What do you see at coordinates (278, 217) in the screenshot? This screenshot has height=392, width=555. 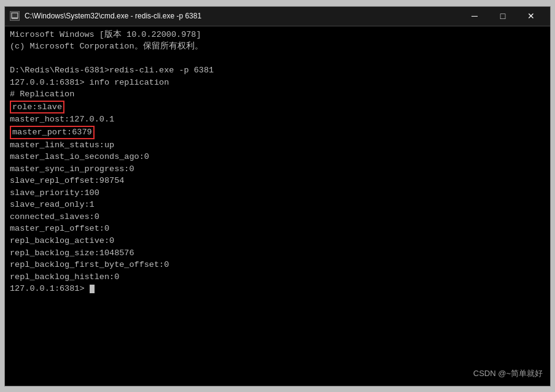 I see `terminal-line: connected_slaves:0` at bounding box center [278, 217].